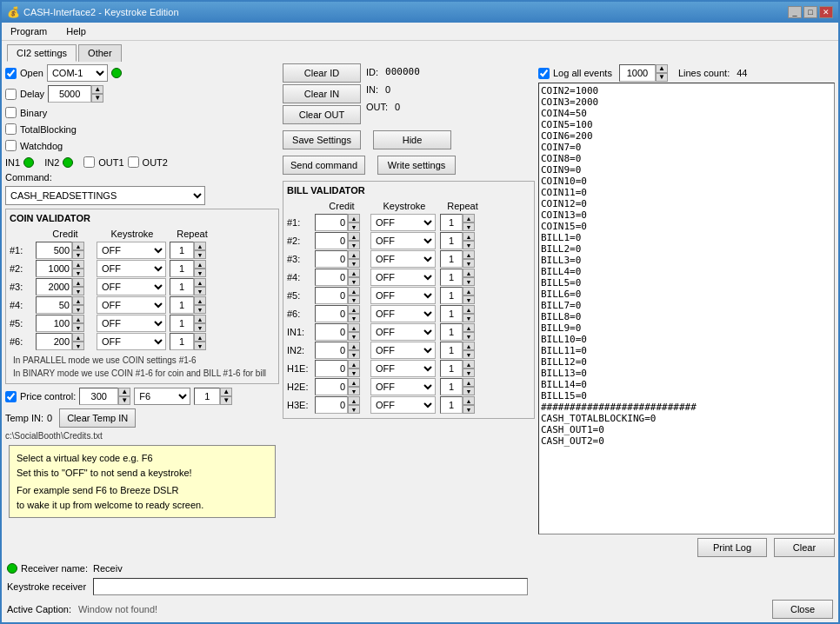 This screenshot has height=624, width=840. I want to click on bill-repeat-up-5: ▲, so click(469, 291).